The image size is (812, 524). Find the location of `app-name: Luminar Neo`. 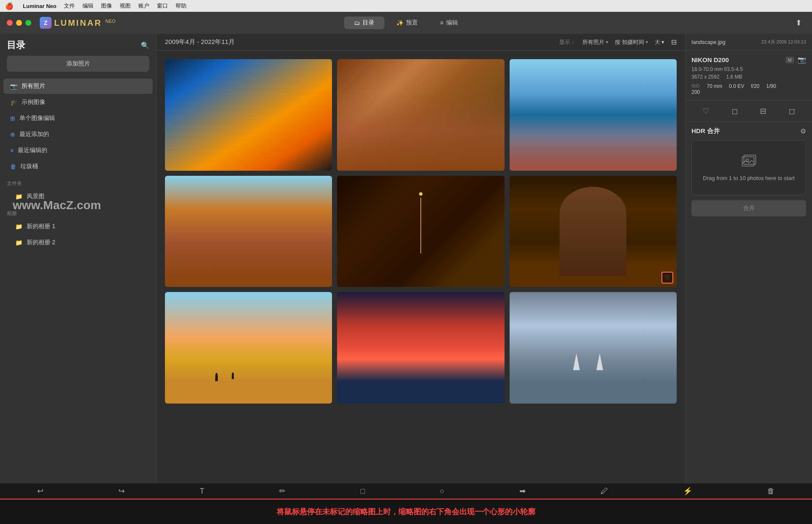

app-name: Luminar Neo is located at coordinates (40, 6).